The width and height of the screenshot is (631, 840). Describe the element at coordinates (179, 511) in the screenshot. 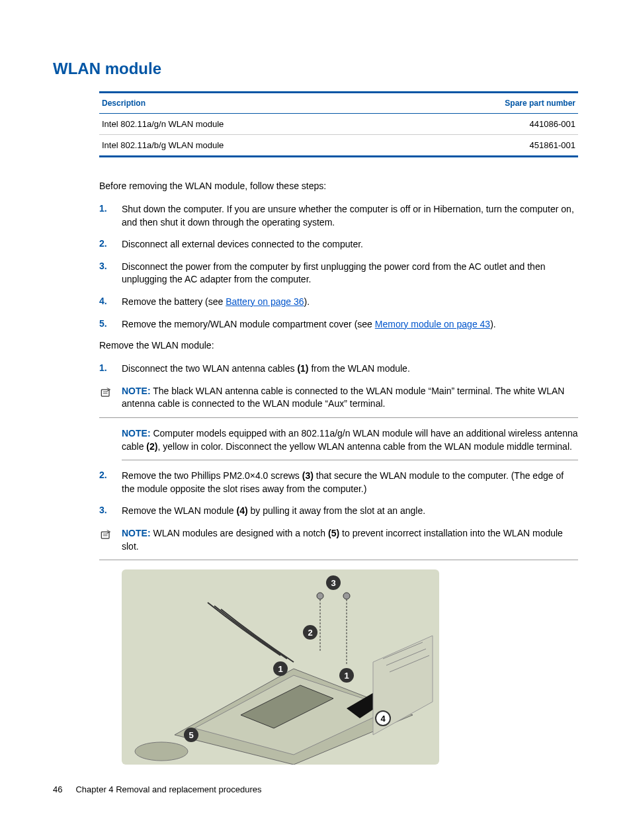

I see `pre: Remove the WLAN module` at that location.